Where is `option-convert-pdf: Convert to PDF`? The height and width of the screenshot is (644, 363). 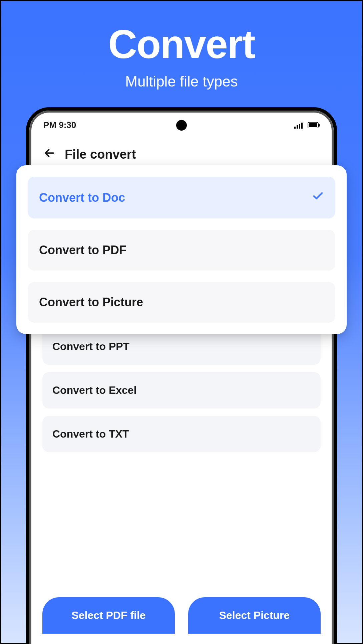
option-convert-pdf: Convert to PDF is located at coordinates (182, 250).